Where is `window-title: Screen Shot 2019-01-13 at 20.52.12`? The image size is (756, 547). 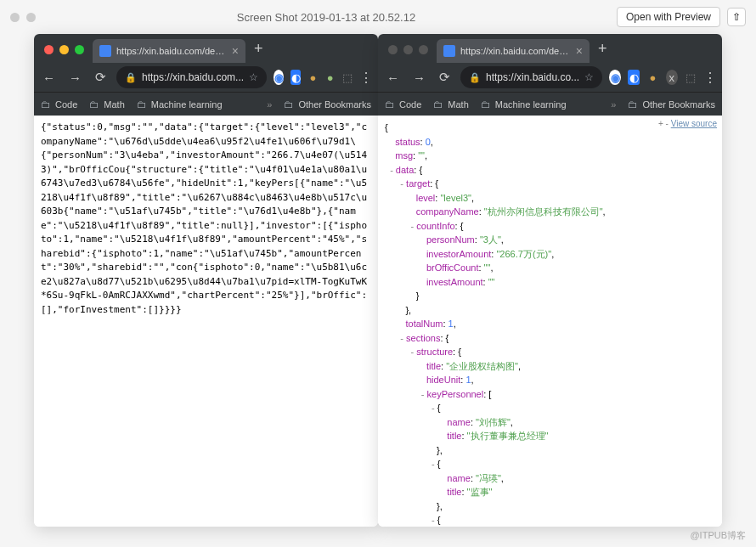
window-title: Screen Shot 2019-01-13 at 20.52.12 is located at coordinates (326, 17).